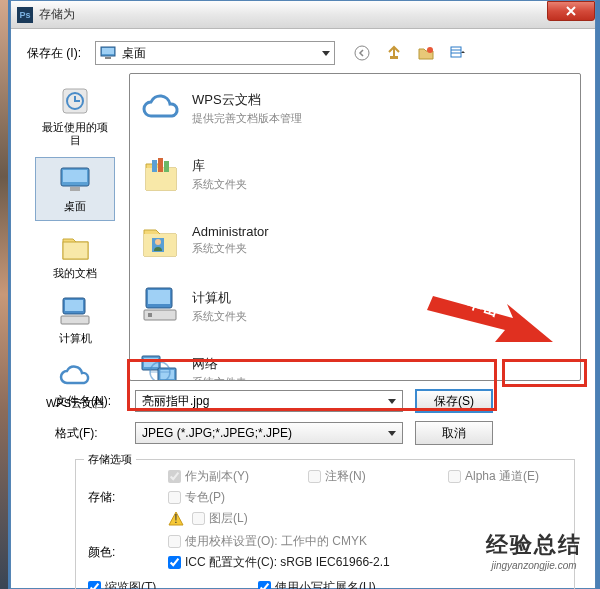 This screenshot has width=600, height=589. What do you see at coordinates (60, 54) in the screenshot?
I see `save-in-label: 保存在 (I):` at bounding box center [60, 54].